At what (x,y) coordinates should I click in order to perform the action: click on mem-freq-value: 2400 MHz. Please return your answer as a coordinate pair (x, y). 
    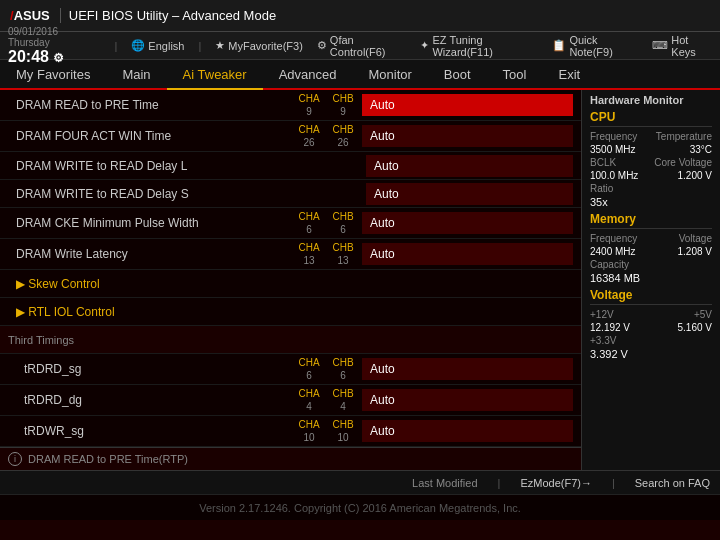
    Looking at the image, I should click on (613, 252).